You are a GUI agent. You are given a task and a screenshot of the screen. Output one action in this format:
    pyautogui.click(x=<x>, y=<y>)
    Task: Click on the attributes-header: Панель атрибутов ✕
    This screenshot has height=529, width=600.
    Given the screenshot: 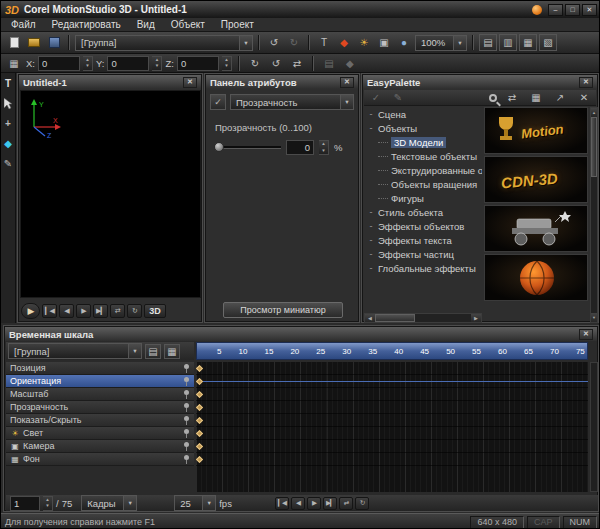 What is the action you would take?
    pyautogui.click(x=282, y=82)
    